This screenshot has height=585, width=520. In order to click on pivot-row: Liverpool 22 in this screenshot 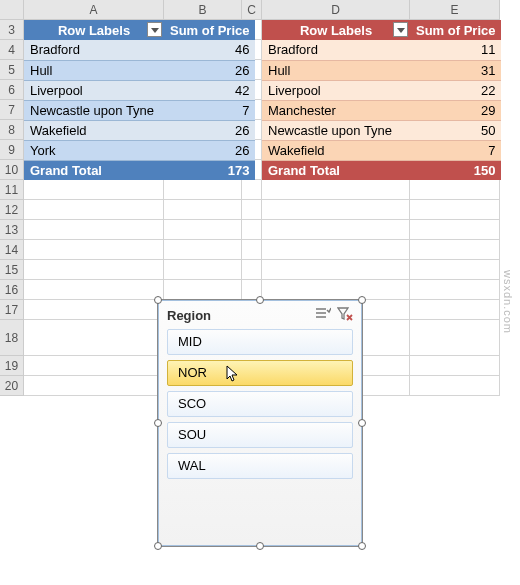, I will do `click(382, 90)`.